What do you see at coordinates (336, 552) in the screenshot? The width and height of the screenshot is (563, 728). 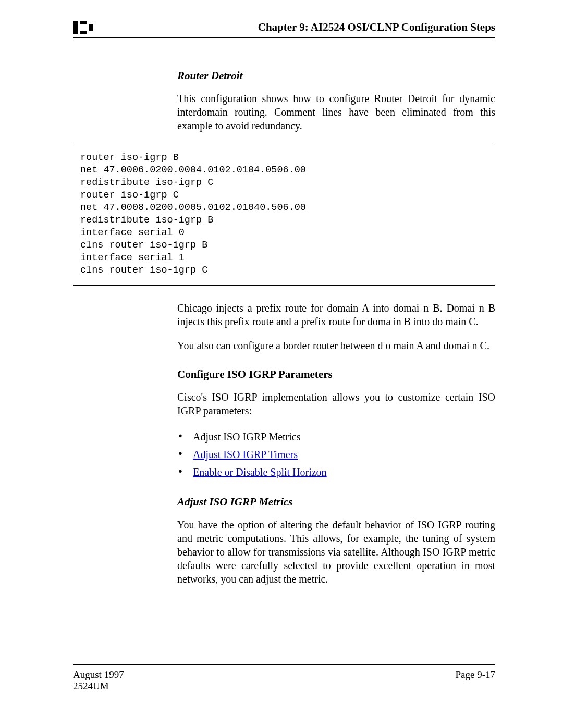 I see `para-adjust-metrics: You have the option of altering the defa…` at bounding box center [336, 552].